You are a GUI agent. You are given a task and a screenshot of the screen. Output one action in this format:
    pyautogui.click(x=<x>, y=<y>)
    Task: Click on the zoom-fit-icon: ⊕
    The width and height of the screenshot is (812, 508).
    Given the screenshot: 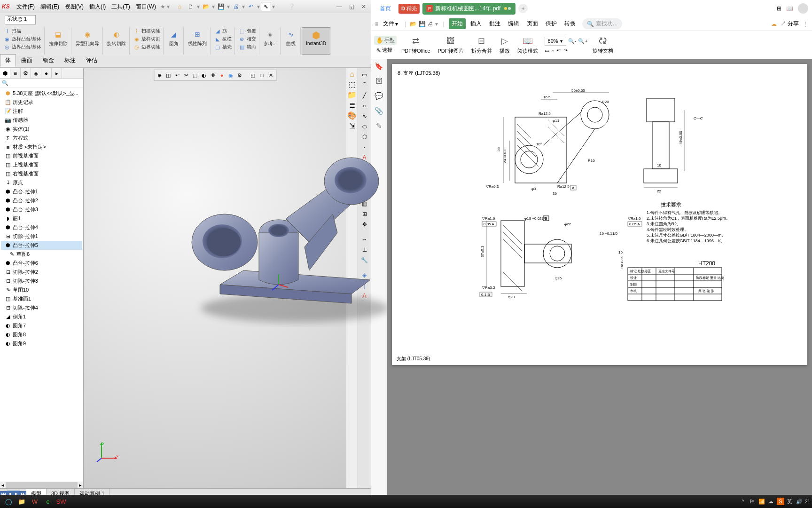 What is the action you would take?
    pyautogui.click(x=159, y=75)
    